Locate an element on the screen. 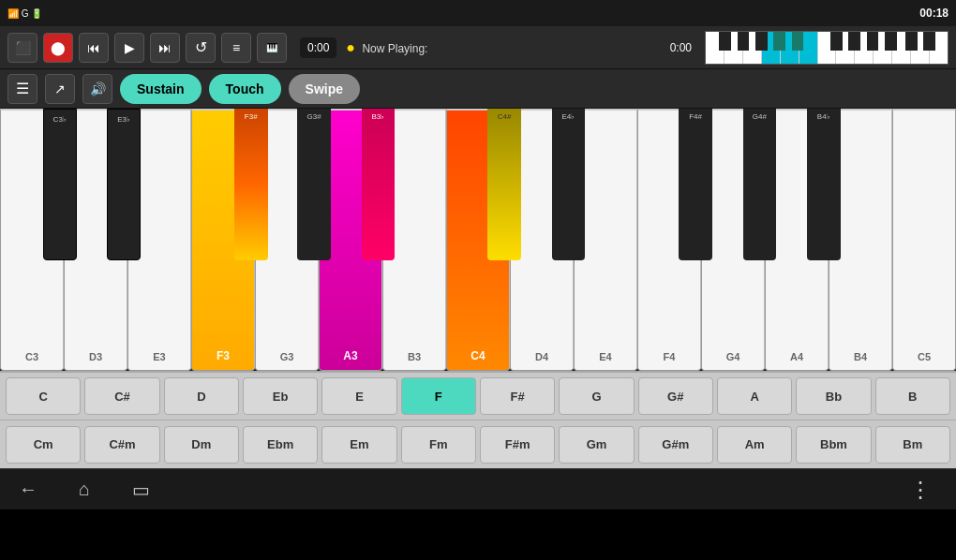 This screenshot has height=560, width=956. start-time: 0:00 is located at coordinates (319, 48).